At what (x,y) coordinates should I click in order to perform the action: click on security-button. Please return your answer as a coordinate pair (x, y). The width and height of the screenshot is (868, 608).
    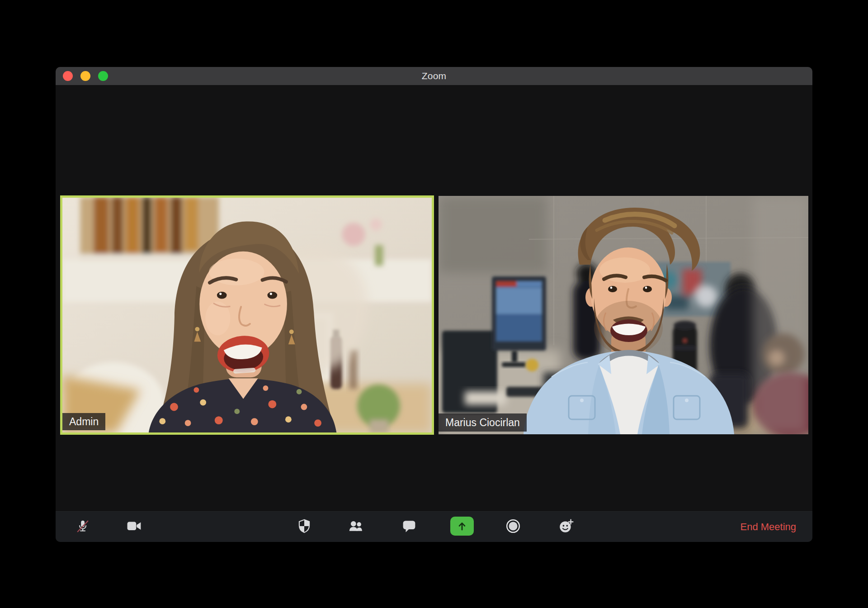
    Looking at the image, I should click on (304, 526).